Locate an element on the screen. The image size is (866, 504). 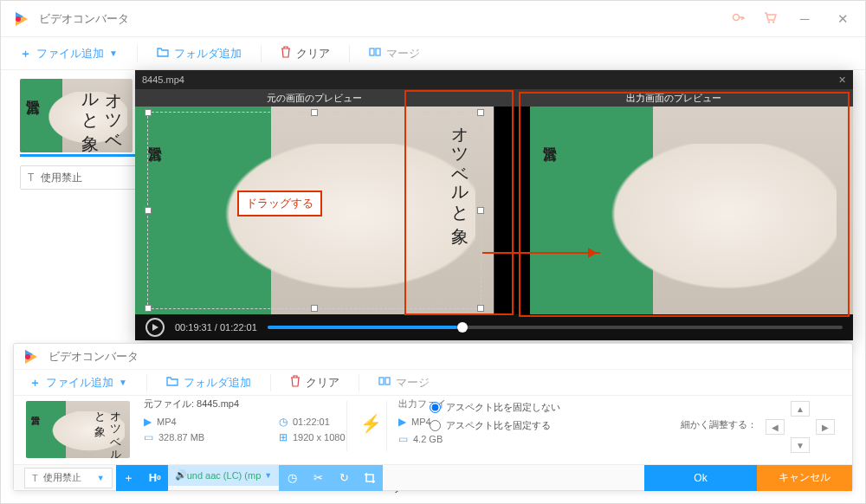
resolution-value: 1920 x 1080 is located at coordinates (319, 437).